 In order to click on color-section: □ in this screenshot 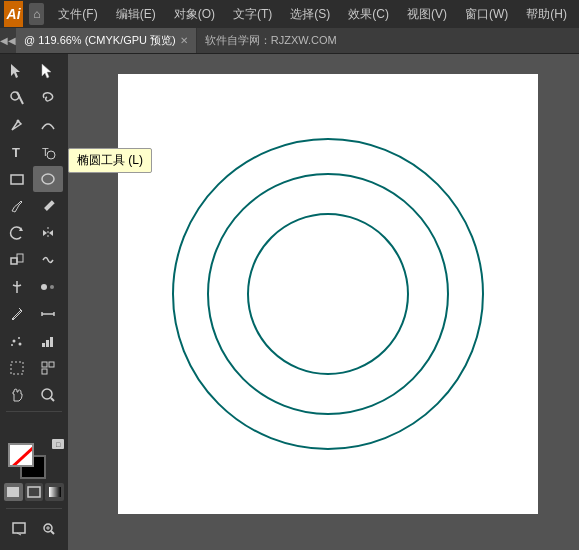, I will do `click(34, 469)`.